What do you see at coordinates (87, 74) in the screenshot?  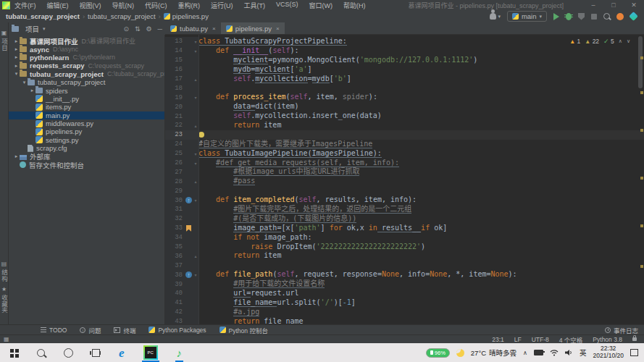 I see `tree-item: ▾tubatu_scrapy_projectC:\tubatu_scrapy_p…` at bounding box center [87, 74].